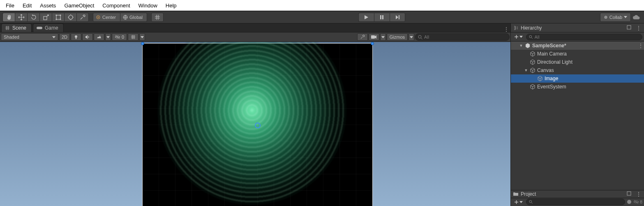  What do you see at coordinates (638, 202) in the screenshot?
I see `project-hidden-toggle: 8` at bounding box center [638, 202].